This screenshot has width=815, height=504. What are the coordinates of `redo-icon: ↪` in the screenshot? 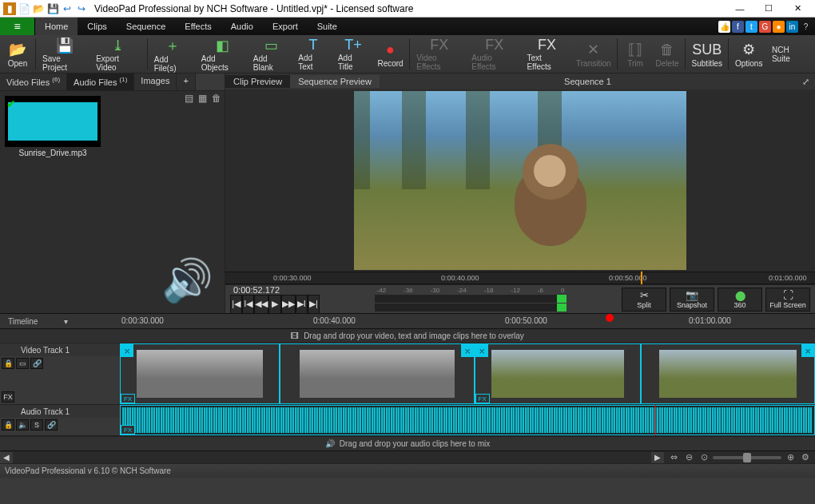 It's located at (82, 9).